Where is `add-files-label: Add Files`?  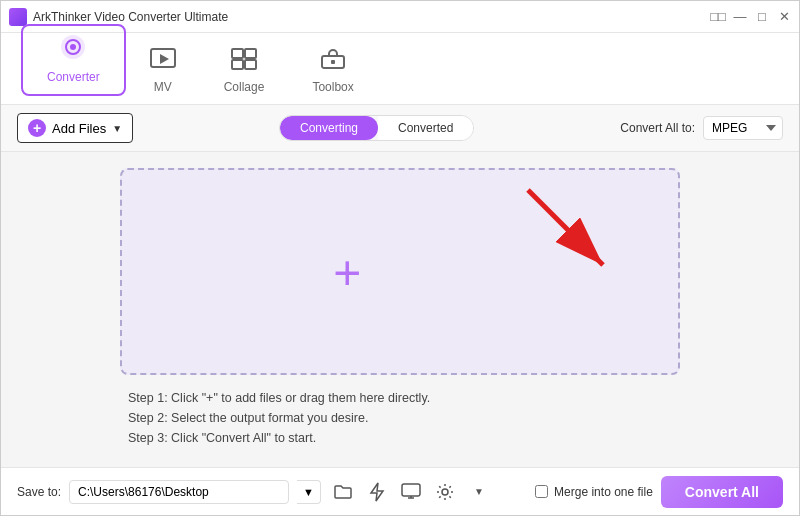
add-files-label: Add Files is located at coordinates (79, 128).